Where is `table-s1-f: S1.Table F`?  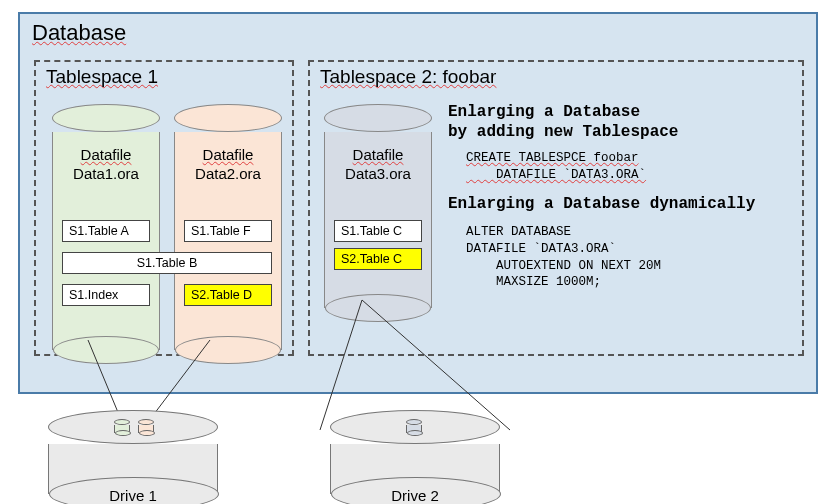
table-s1-f: S1.Table F is located at coordinates (228, 231).